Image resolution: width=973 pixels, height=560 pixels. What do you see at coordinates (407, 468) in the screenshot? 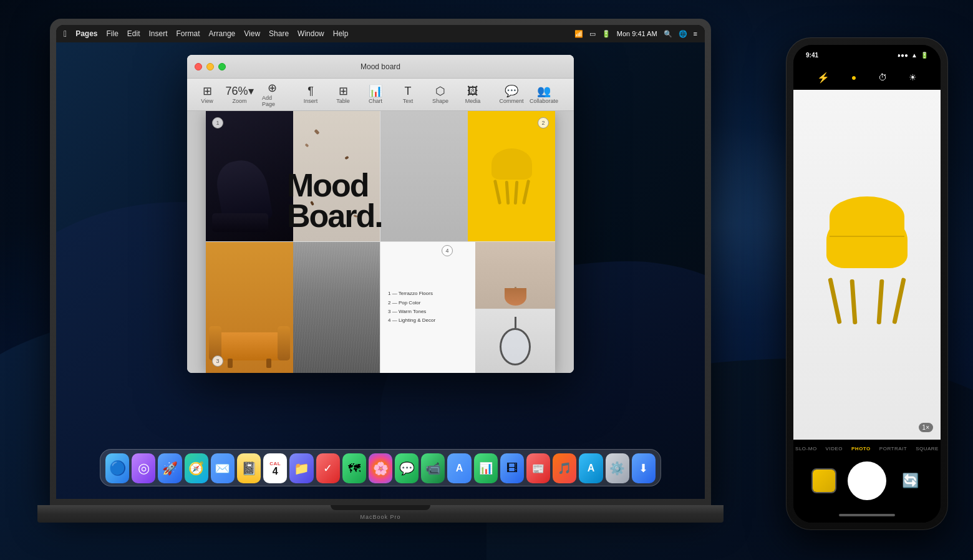
I see `dock-messages: 💬` at bounding box center [407, 468].